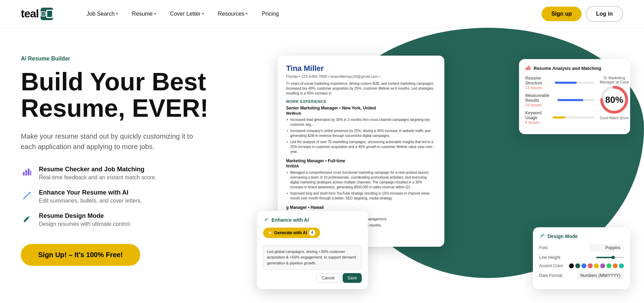 Image resolution: width=644 pixels, height=303 pixels. Describe the element at coordinates (584, 266) in the screenshot. I see `color-dot-blue` at that location.